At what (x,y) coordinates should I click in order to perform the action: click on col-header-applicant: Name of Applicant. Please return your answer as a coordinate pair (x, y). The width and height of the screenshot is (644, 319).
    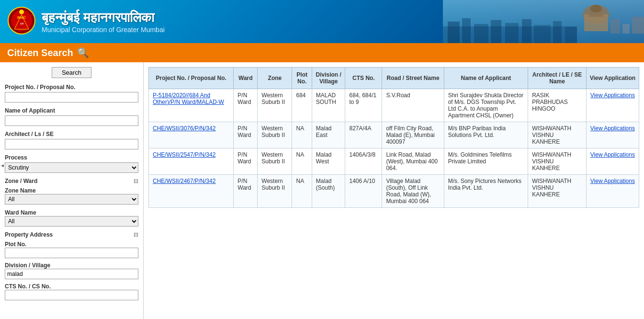
    Looking at the image, I should click on (486, 79).